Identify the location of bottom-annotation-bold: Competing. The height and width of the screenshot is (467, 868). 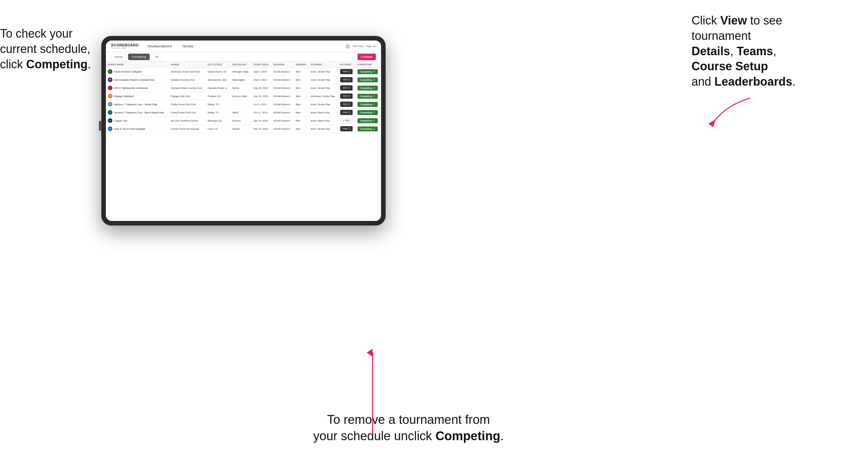
(468, 436).